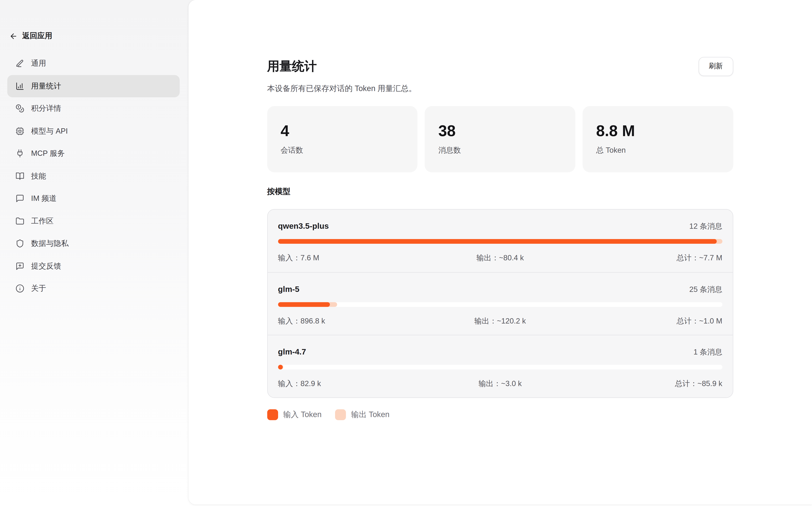  I want to click on legend-output-label: 输出 Token, so click(370, 415).